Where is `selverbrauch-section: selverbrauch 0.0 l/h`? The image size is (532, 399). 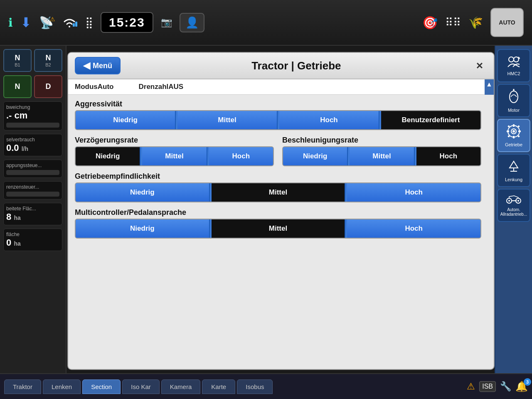 selverbrauch-section: selverbrauch 0.0 l/h is located at coordinates (33, 145).